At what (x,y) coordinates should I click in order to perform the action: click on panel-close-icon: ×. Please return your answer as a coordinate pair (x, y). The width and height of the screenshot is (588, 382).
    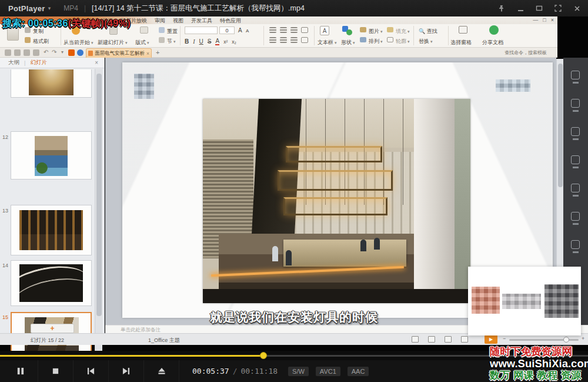
    Looking at the image, I should click on (96, 62).